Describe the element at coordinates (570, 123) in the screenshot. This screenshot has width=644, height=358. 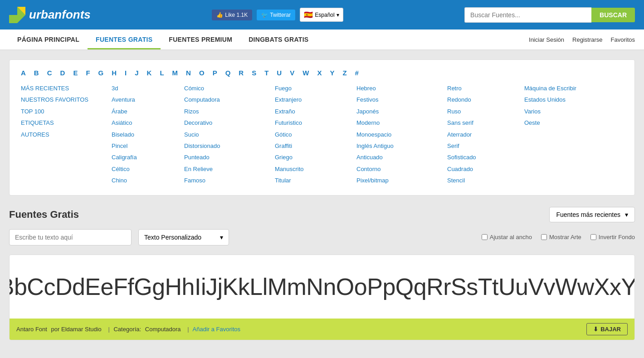
I see `cat-link-oeste: Oeste` at that location.